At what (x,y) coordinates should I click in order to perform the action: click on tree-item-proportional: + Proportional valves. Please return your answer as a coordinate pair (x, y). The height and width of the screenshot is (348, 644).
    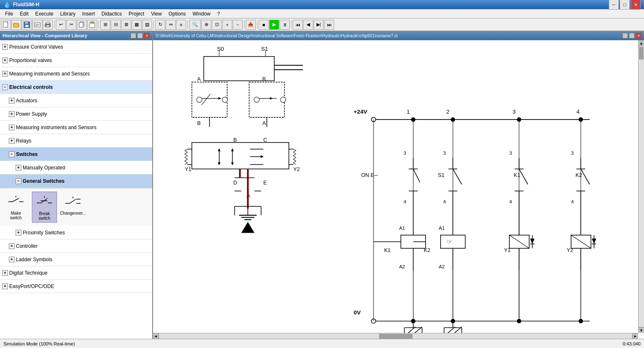
    Looking at the image, I should click on (76, 60).